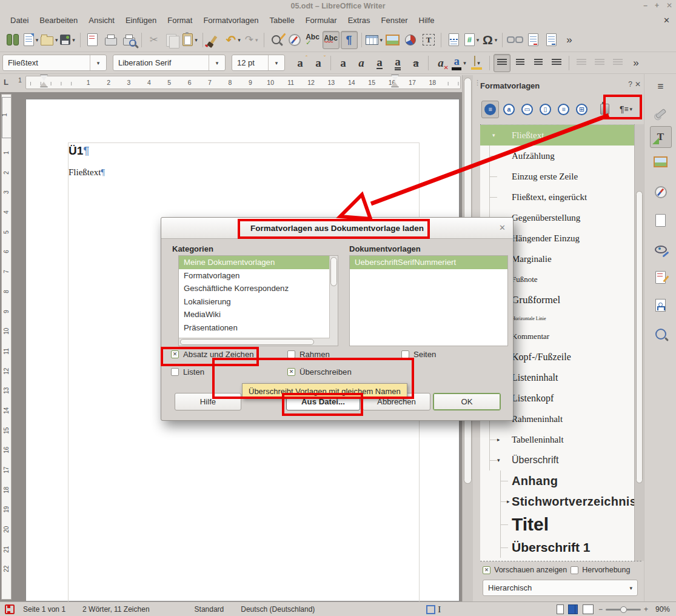  What do you see at coordinates (255, 263) in the screenshot?
I see `category-list-item: Meine Dokumentvorlagen` at bounding box center [255, 263].